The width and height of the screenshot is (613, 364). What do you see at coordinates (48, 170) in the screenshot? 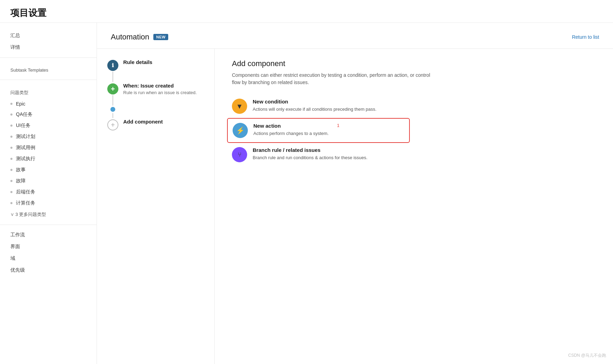
I see `sidebar-item-story: 故事` at bounding box center [48, 170].